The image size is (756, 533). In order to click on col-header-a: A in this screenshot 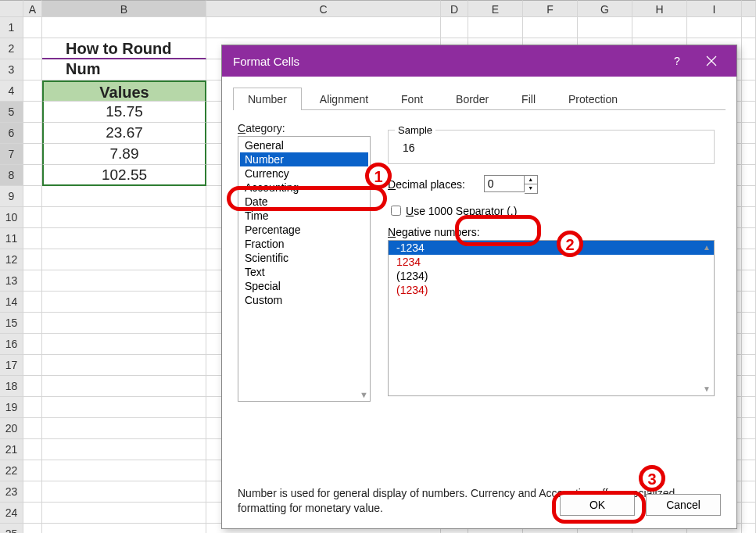, I will do `click(33, 9)`.